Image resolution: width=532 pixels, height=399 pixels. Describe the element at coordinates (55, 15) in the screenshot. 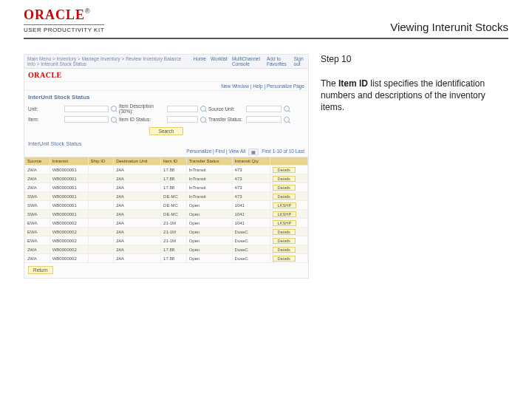

I see `brand-word: ORACLE` at that location.